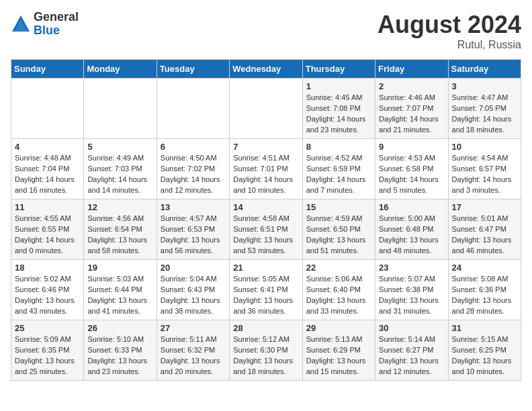  I want to click on day-number: 15, so click(339, 207).